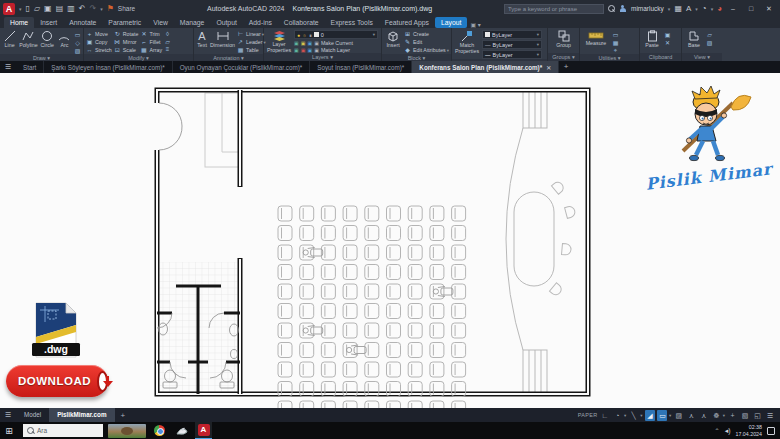  Describe the element at coordinates (486, 67) in the screenshot. I see `file-tab-konferans-salon-plan: Konferans Salon Plan (PislikMimar.com)*✕` at that location.